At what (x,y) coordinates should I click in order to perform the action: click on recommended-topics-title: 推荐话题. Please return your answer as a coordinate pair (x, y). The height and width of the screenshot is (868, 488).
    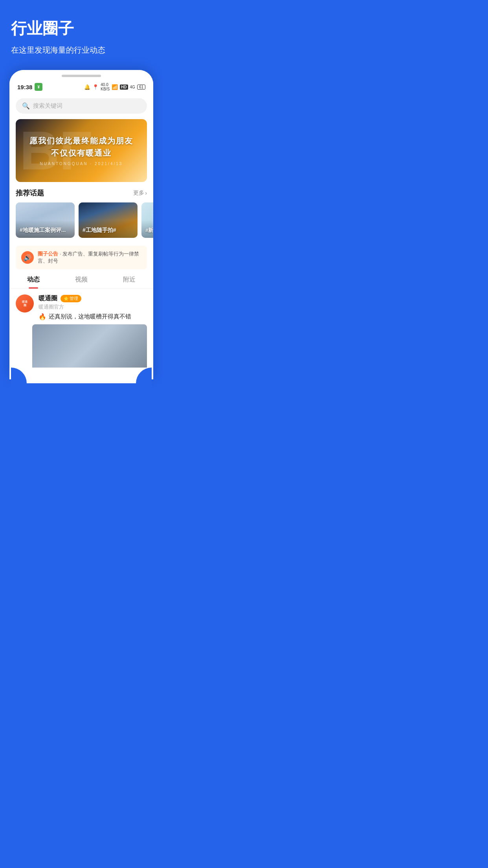
    Looking at the image, I should click on (30, 193).